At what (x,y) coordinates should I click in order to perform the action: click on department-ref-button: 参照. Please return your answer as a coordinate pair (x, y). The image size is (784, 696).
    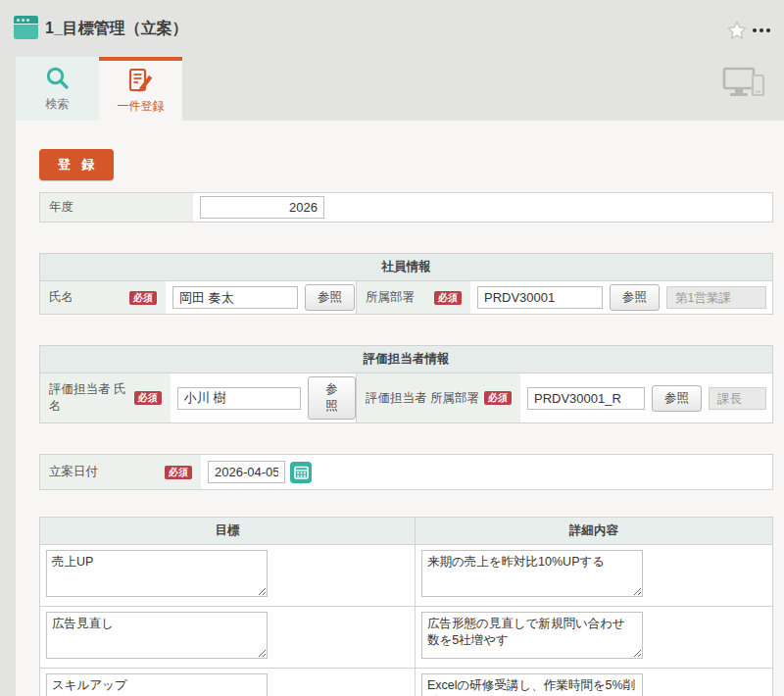
    Looking at the image, I should click on (635, 298).